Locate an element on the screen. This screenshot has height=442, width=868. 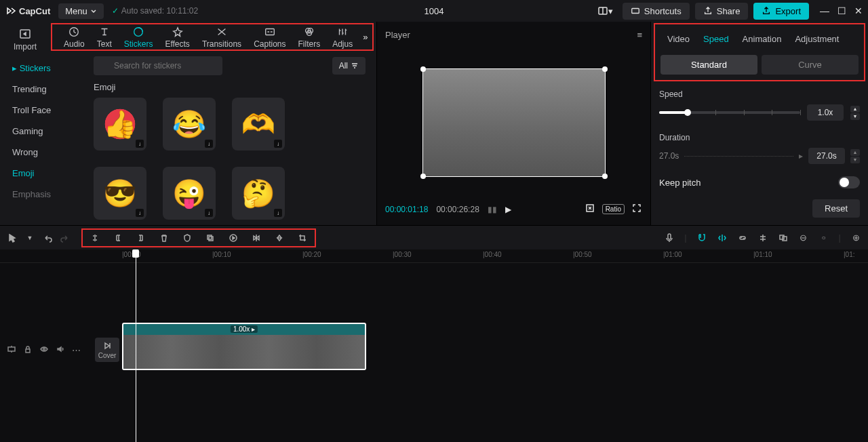
tabs-overflow-icon: » is located at coordinates (365, 37).